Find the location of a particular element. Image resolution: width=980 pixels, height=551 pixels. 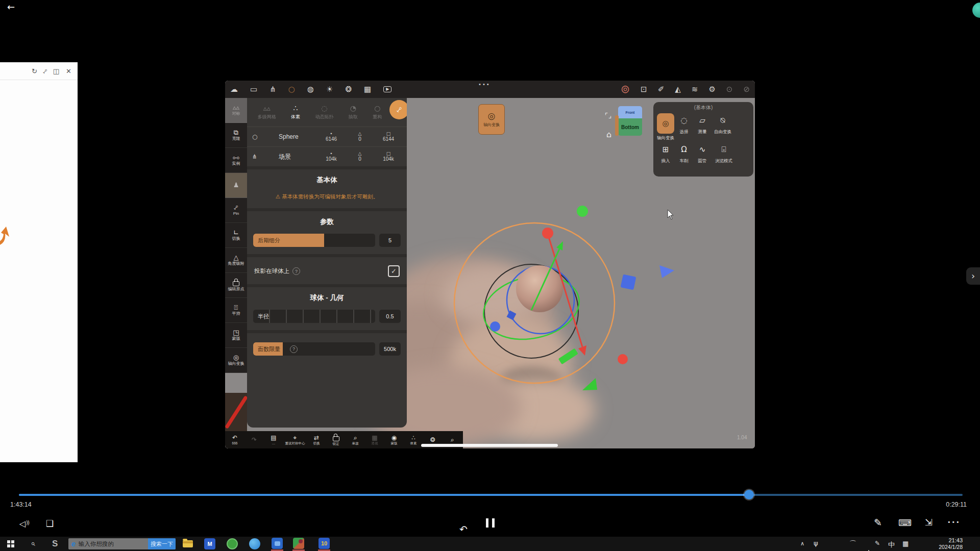

scene-graph-icon: ⋔ is located at coordinates (273, 90).